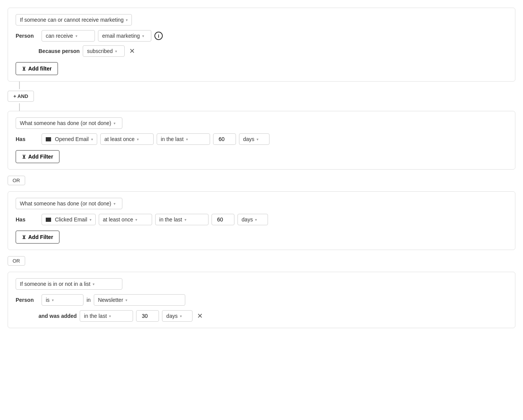  What do you see at coordinates (185, 220) in the screenshot?
I see `timeframe-chevron-2: ▾` at bounding box center [185, 220].